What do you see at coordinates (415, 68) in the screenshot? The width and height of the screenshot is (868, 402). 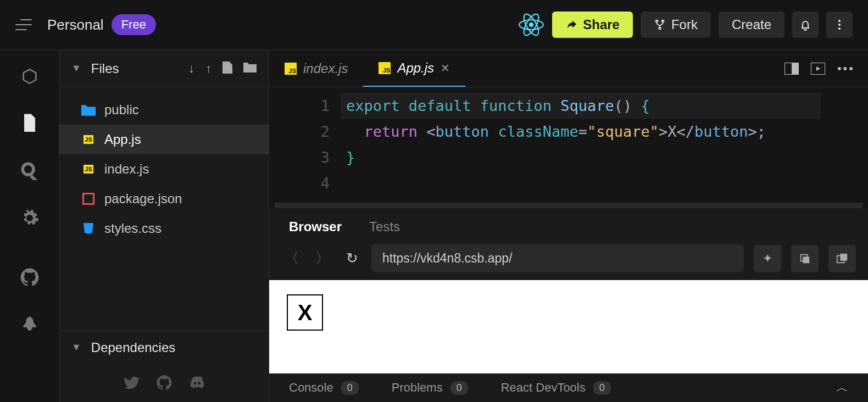 I see `tab-label: App.js` at bounding box center [415, 68].